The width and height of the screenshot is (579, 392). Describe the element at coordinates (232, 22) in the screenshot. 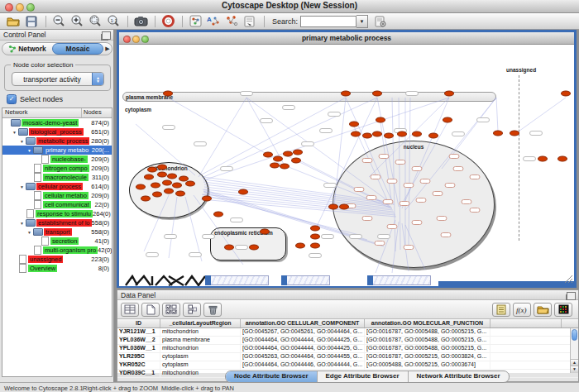

I see `subnetwork-icon` at that location.